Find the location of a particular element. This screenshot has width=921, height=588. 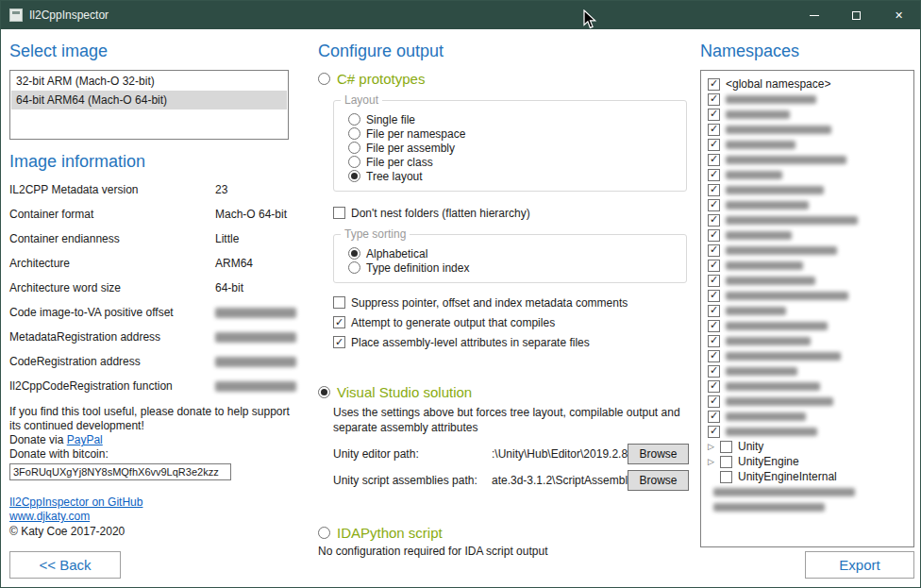

layout-option: Tree layout is located at coordinates (512, 176).